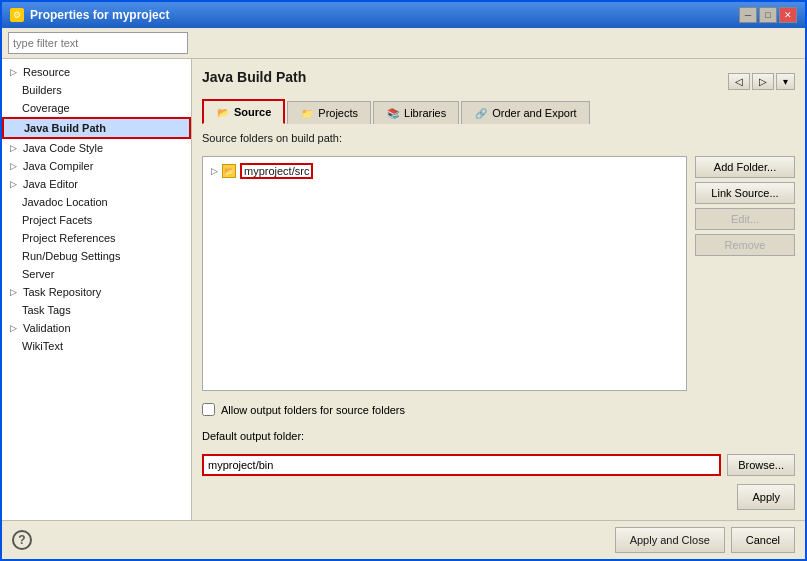 The image size is (807, 561). Describe the element at coordinates (498, 465) in the screenshot. I see `output-folder-row: Browse...` at that location.